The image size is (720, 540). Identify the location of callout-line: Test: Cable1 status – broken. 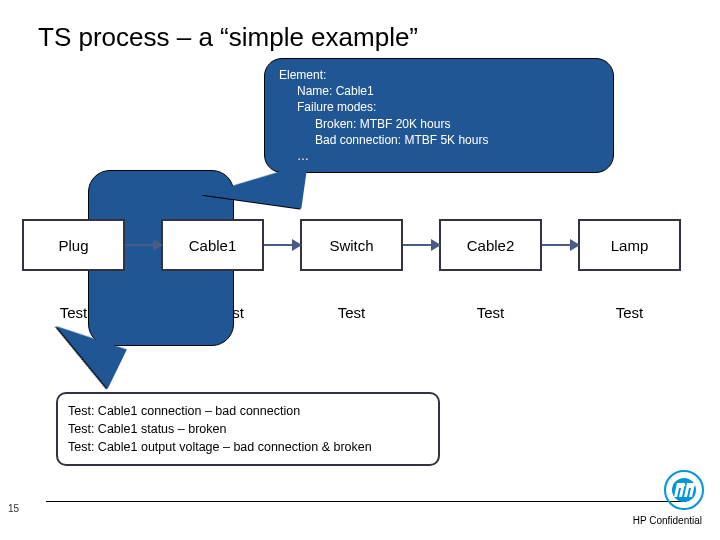
(248, 429).